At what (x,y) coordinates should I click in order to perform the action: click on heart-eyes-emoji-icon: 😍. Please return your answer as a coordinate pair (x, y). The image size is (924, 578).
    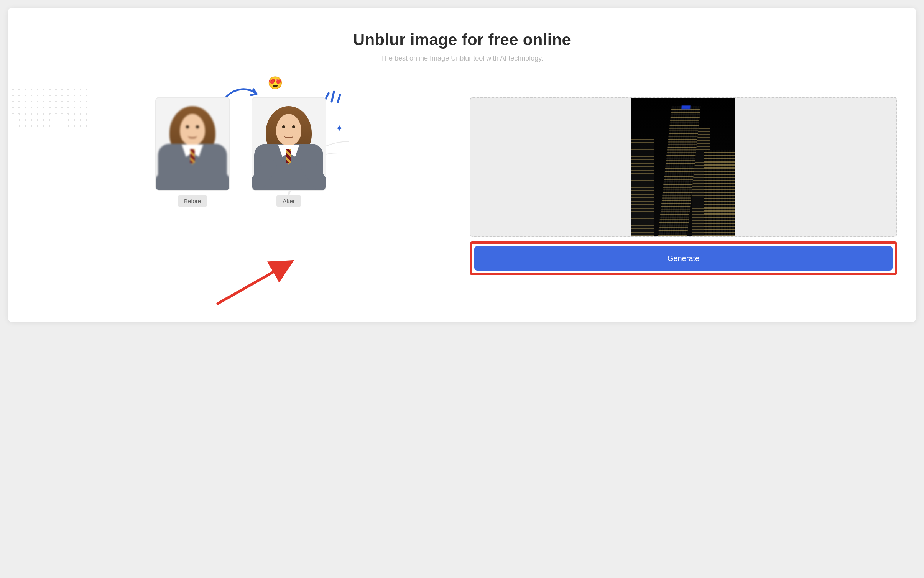
    Looking at the image, I should click on (275, 83).